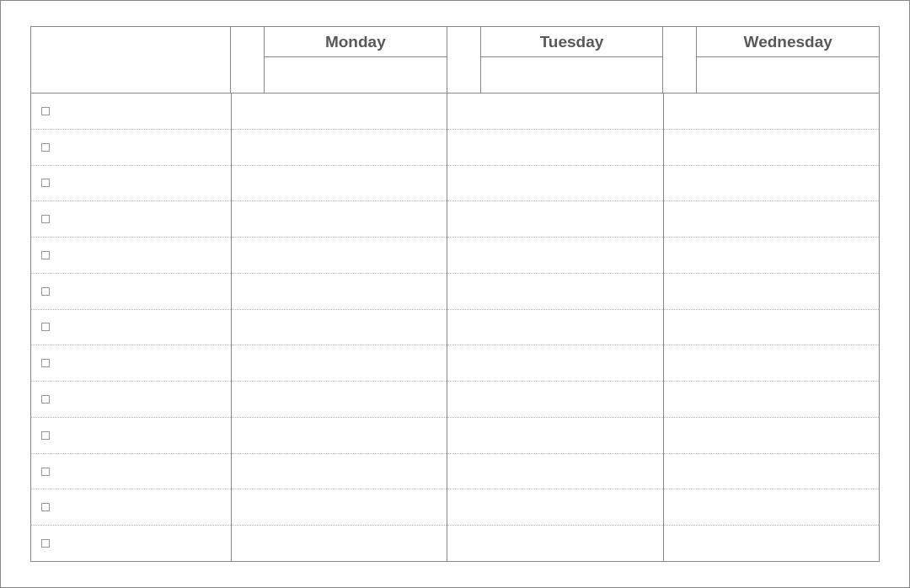  What do you see at coordinates (130, 60) in the screenshot?
I see `header-blank-tasks` at bounding box center [130, 60].